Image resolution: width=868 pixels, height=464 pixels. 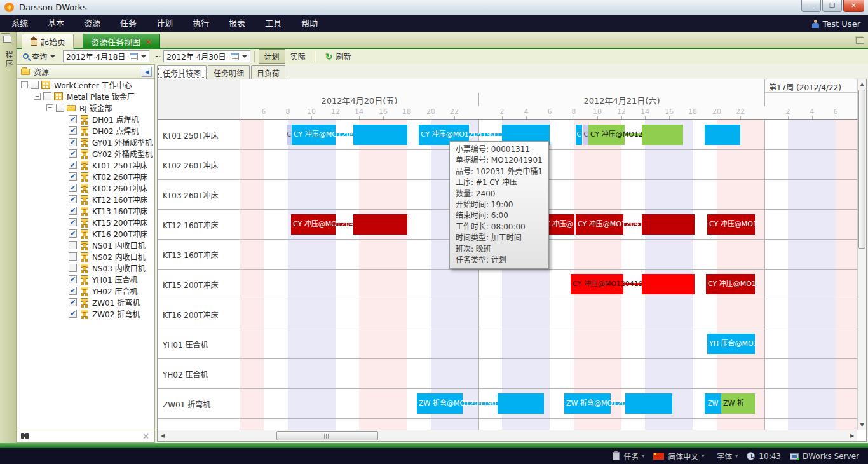 I want to click on tree-item: ✔KT16 200T冲床, so click(x=86, y=233).